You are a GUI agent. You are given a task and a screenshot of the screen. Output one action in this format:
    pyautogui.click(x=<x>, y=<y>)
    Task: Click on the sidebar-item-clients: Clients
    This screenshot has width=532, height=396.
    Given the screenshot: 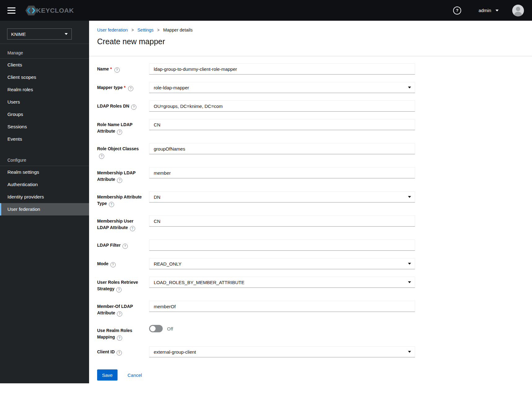 What is the action you would take?
    pyautogui.click(x=45, y=65)
    